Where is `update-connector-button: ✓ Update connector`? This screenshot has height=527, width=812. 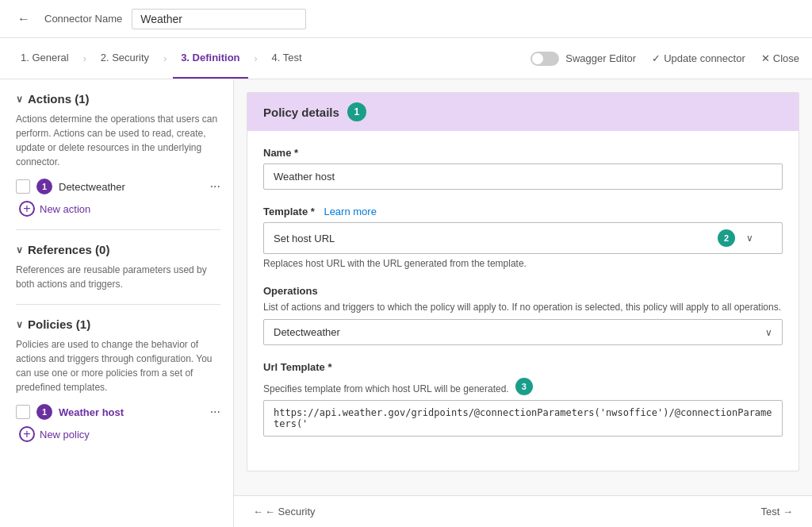 update-connector-button: ✓ Update connector is located at coordinates (699, 59).